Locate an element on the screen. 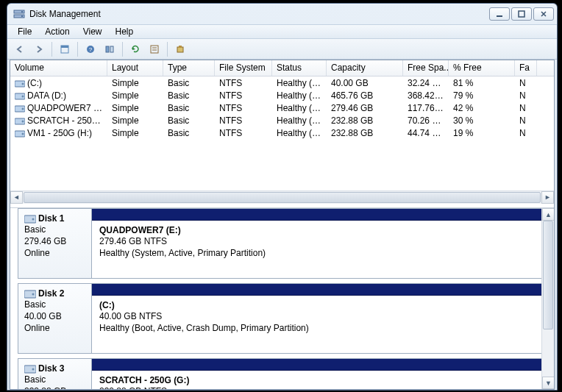 This screenshot has height=392, width=562. partition-name: (C:) is located at coordinates (319, 305).